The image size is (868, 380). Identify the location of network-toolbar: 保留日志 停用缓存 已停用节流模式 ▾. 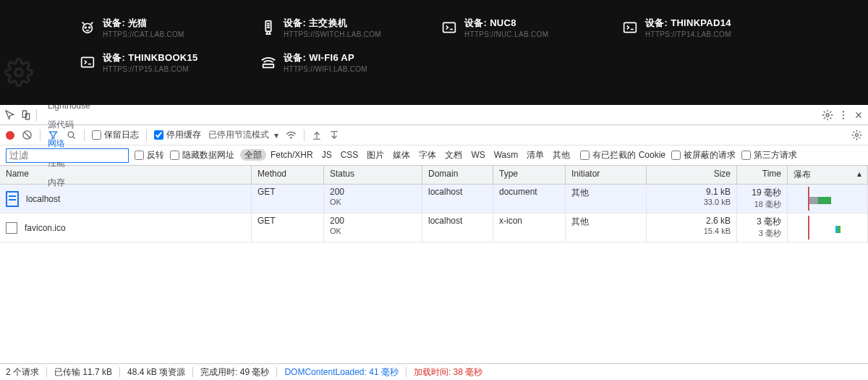
(434, 135).